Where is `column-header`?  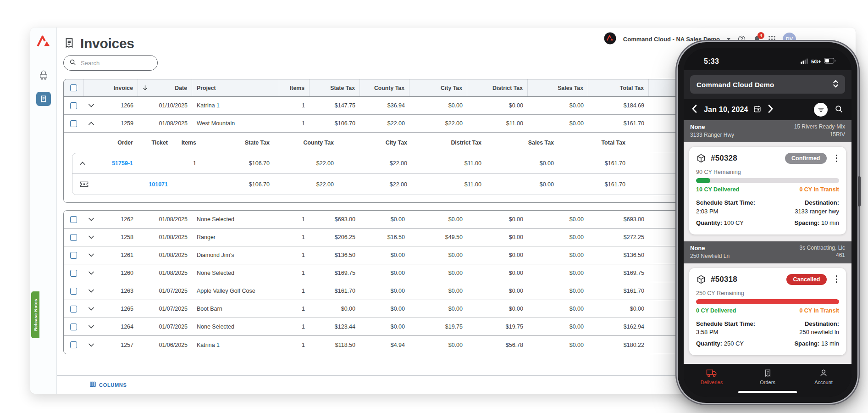 column-header is located at coordinates (74, 88).